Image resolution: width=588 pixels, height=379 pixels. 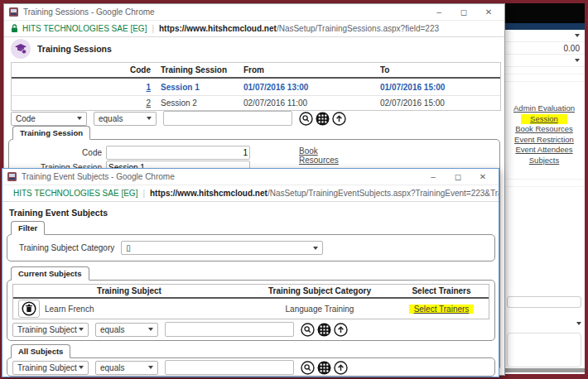 What do you see at coordinates (311, 70) in the screenshot?
I see `col-from: From` at bounding box center [311, 70].